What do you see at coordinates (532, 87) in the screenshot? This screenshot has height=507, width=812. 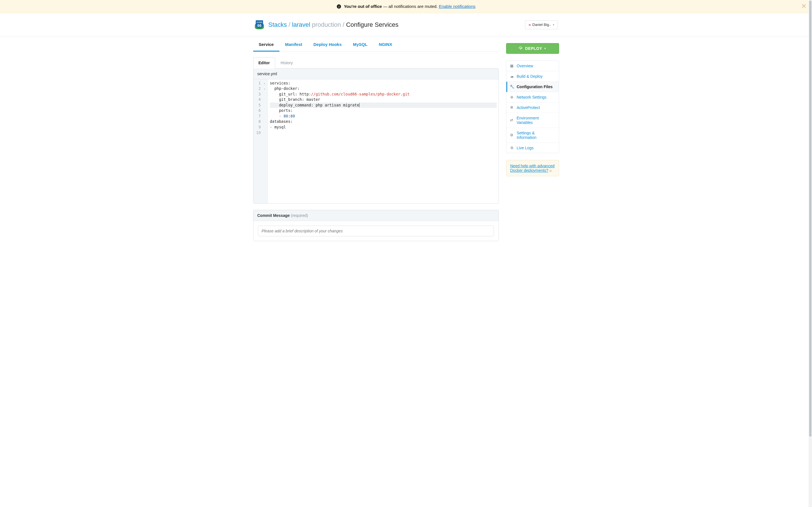 I see `sidebar-item-configuration-files: 🔧Configuration Files` at bounding box center [532, 87].